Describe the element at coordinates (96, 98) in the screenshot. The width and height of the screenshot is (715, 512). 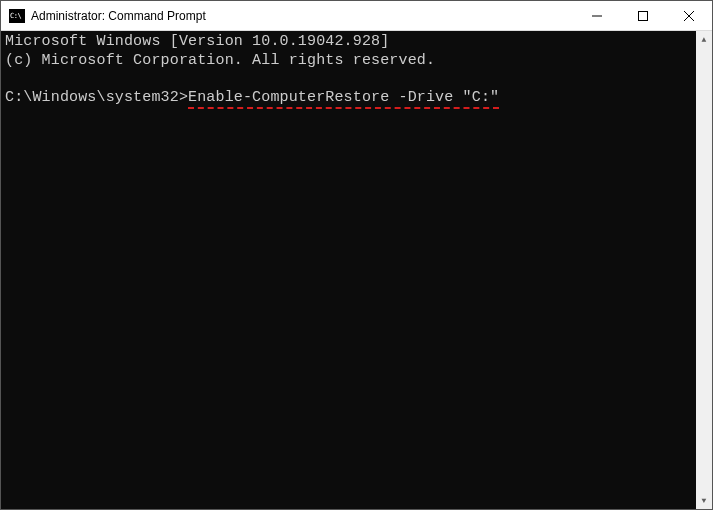
I see `prompt-text: C:\Windows\system32>` at that location.